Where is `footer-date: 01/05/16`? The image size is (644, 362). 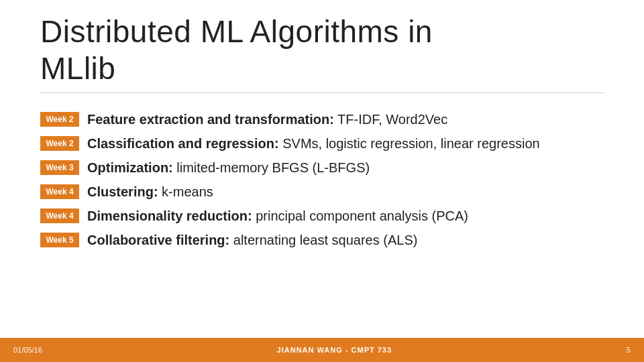
footer-date: 01/05/16 is located at coordinates (28, 350).